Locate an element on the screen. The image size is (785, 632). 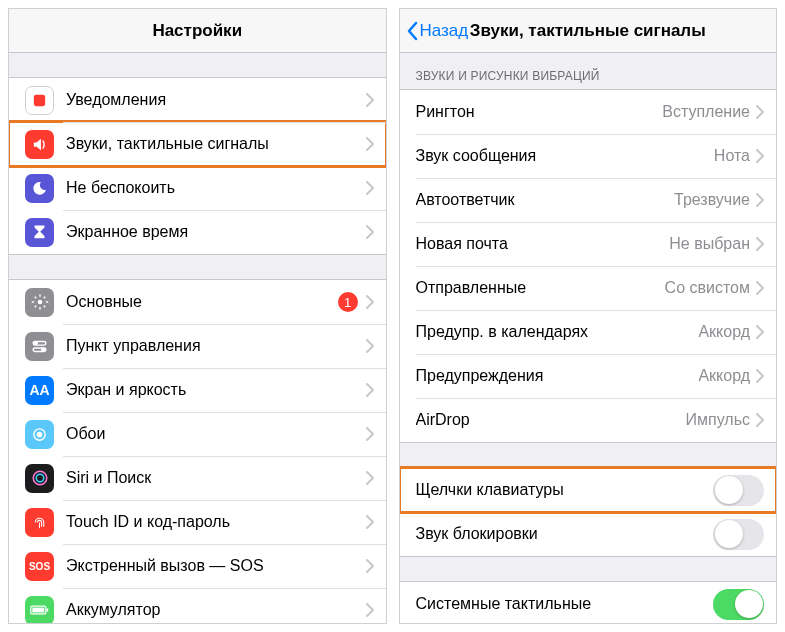
navbar-title: Звуки, тактильные сигналы is located at coordinates (588, 31).